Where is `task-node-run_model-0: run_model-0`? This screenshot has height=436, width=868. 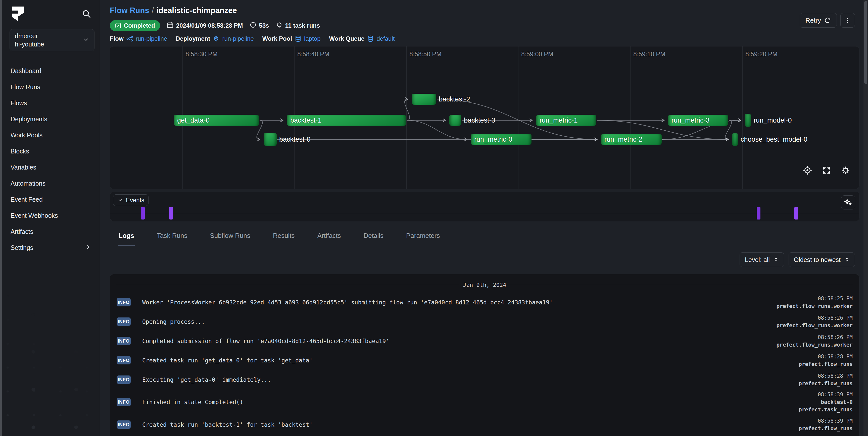
task-node-run_model-0: run_model-0 is located at coordinates (748, 121).